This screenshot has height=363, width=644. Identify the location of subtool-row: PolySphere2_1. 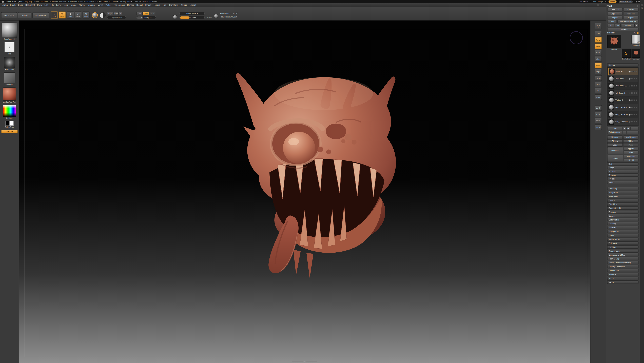
(623, 86).